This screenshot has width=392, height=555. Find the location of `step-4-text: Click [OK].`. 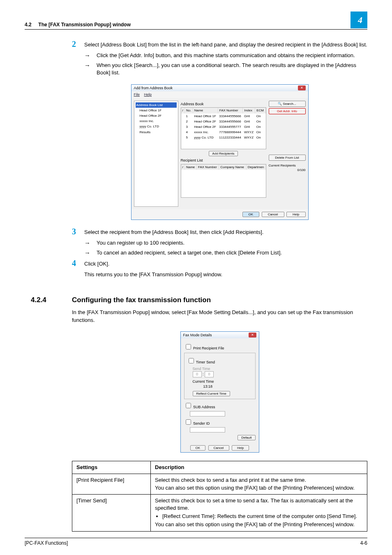

step-4-text: Click [OK]. is located at coordinates (226, 263).